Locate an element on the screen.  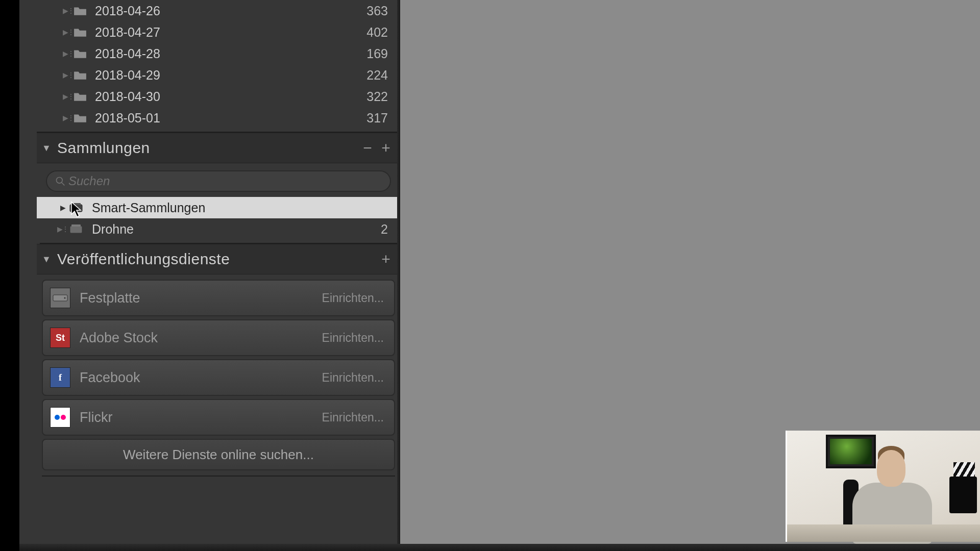
folder-count: 317 is located at coordinates (377, 118).